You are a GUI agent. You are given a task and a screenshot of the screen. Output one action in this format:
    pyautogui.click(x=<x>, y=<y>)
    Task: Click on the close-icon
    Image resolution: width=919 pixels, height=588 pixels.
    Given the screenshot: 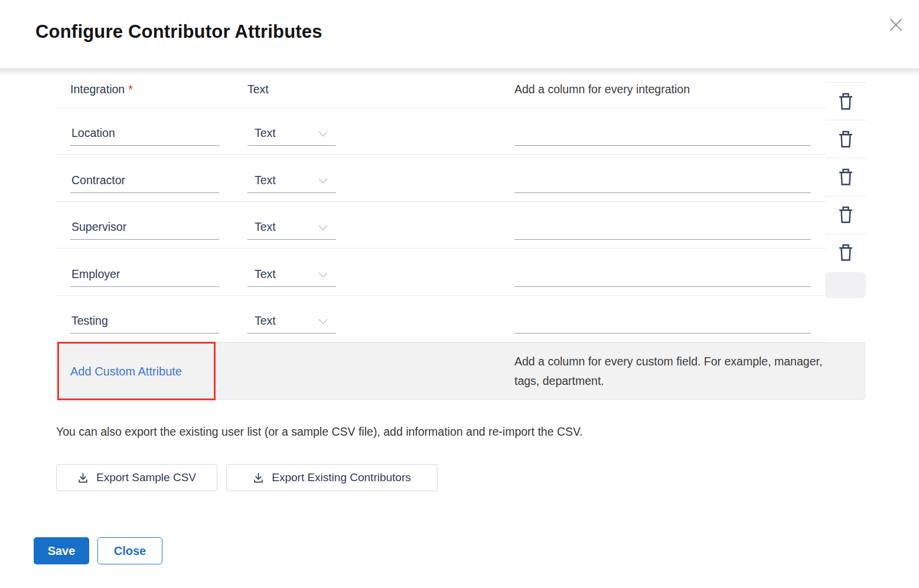 What is the action you would take?
    pyautogui.click(x=896, y=25)
    